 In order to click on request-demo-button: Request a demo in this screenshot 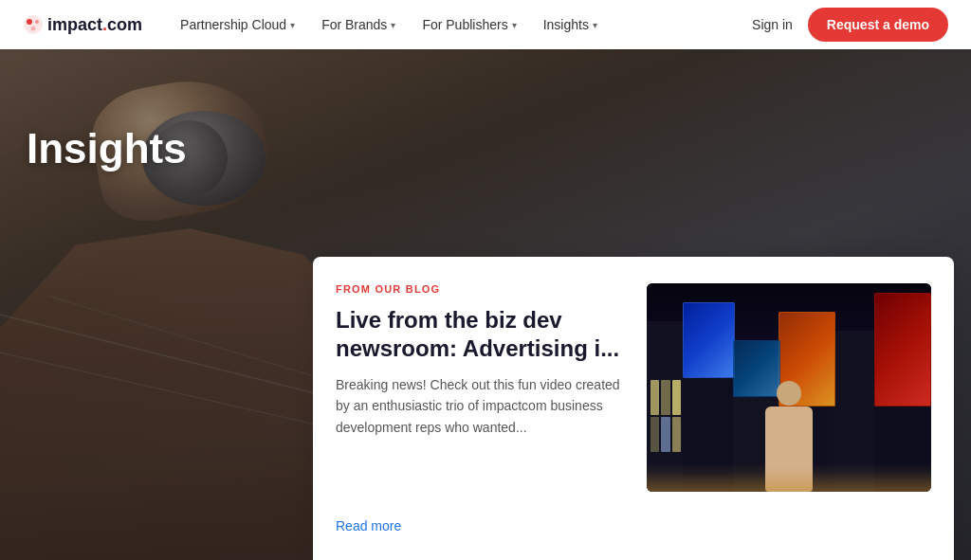, I will do `click(878, 25)`.